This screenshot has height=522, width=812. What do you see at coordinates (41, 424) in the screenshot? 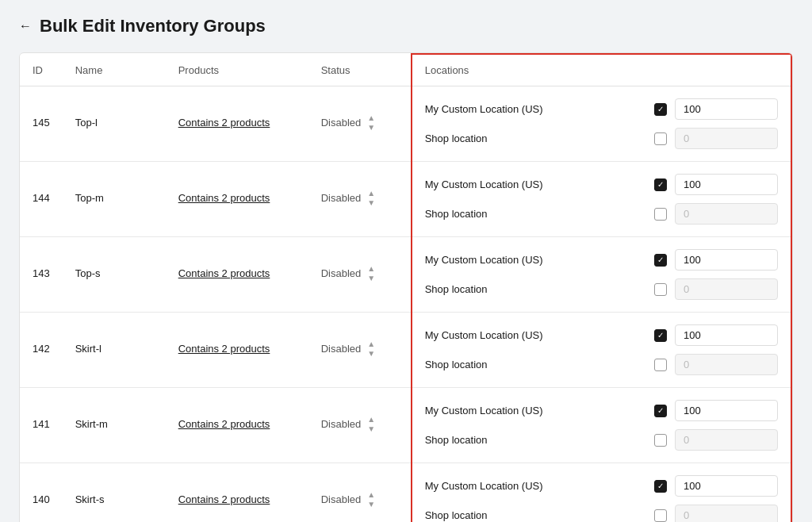
I see `row-id-value: 141` at bounding box center [41, 424].